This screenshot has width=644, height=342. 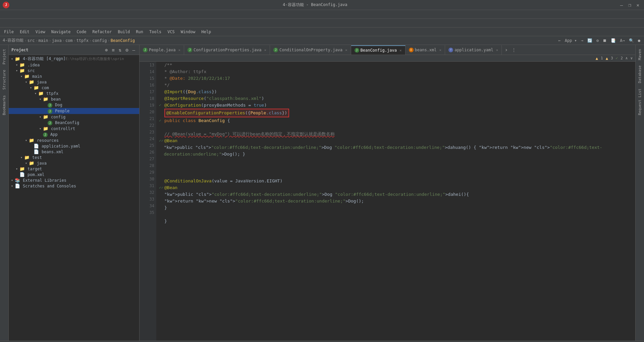 I want to click on tree-item: ▾📄Scratches and Consoles, so click(x=74, y=186).